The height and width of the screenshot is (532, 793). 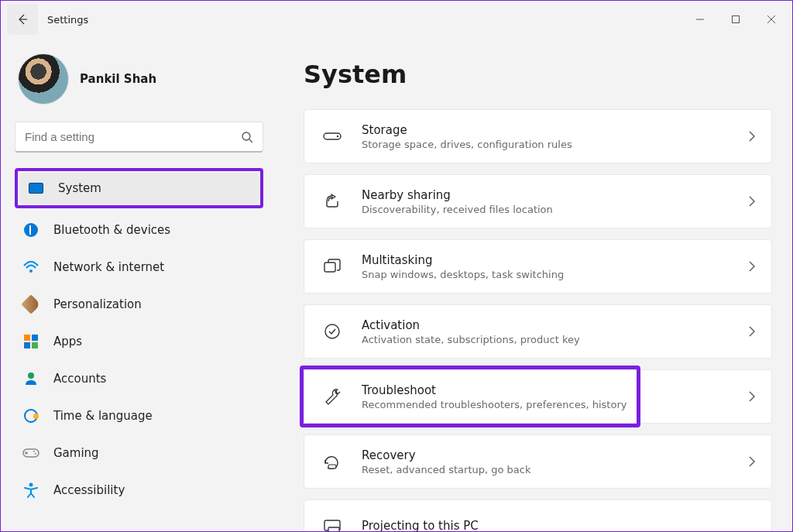 I want to click on search-input, so click(x=133, y=136).